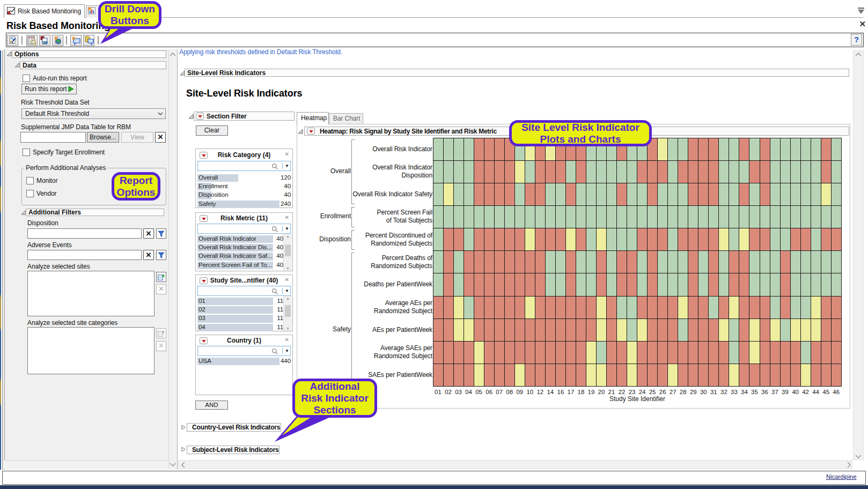 The height and width of the screenshot is (489, 868). Describe the element at coordinates (795, 392) in the screenshot. I see `svg-text: 40` at that location.